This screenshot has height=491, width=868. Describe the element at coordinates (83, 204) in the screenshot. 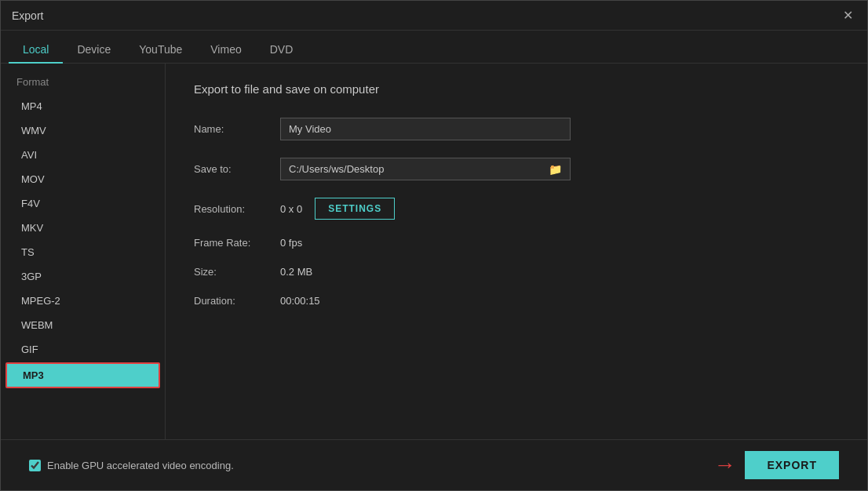

I see `sidebar-item-f4v: F4V` at that location.